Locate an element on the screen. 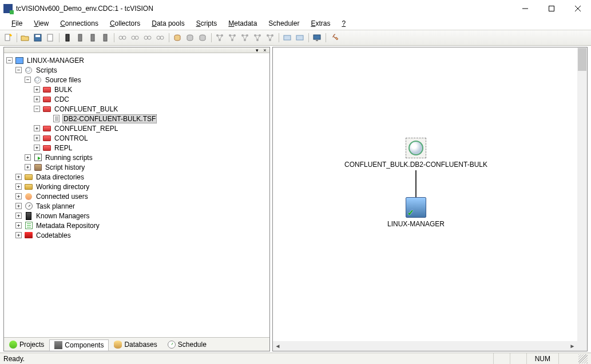 The width and height of the screenshot is (591, 364). menu-metadata: Metadata is located at coordinates (243, 23).